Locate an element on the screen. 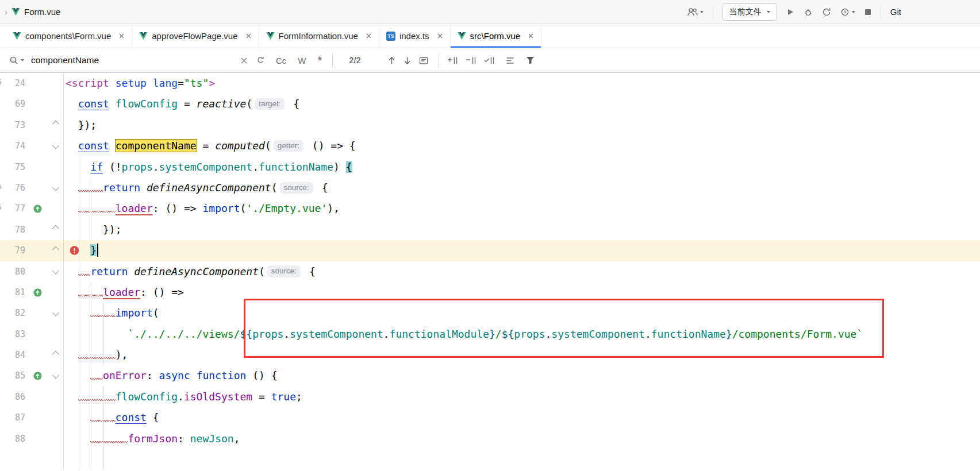  line-number: 79 is located at coordinates (14, 250).